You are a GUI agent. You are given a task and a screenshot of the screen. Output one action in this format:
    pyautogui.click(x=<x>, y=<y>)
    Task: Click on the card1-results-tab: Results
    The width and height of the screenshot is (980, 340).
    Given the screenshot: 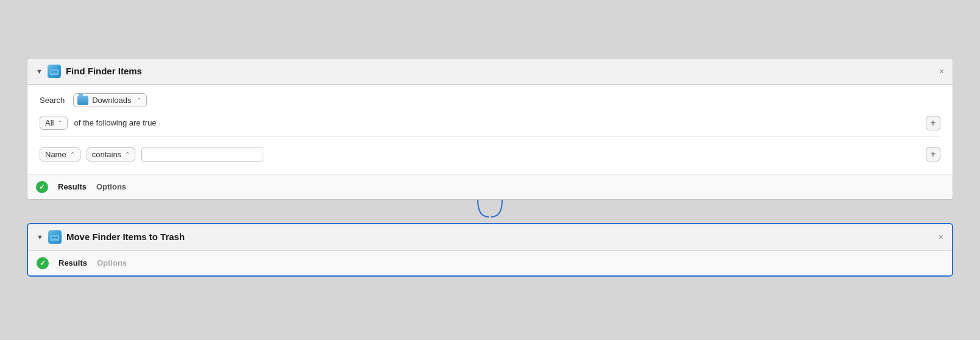 What is the action you would take?
    pyautogui.click(x=72, y=186)
    